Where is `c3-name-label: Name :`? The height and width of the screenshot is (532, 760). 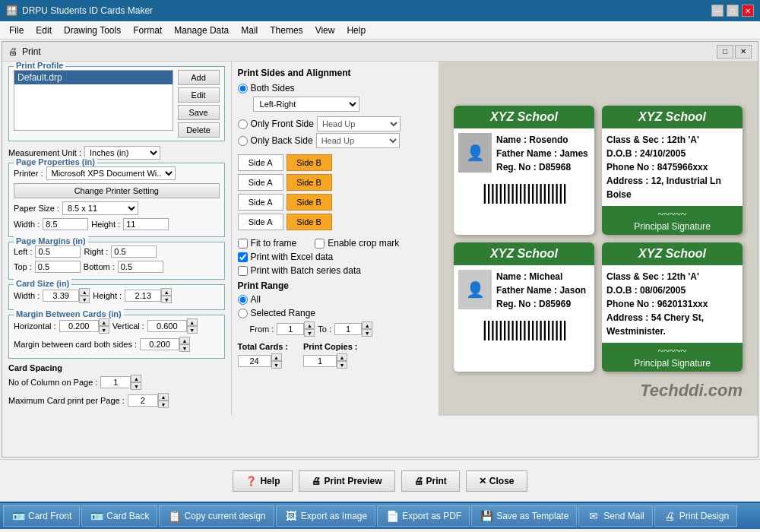
c3-name-label: Name : is located at coordinates (511, 277).